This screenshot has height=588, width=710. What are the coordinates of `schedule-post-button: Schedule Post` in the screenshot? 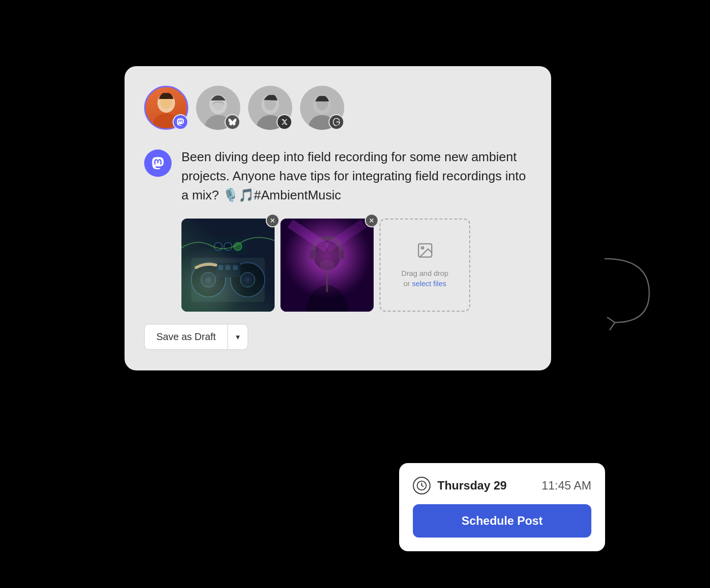 It's located at (502, 521).